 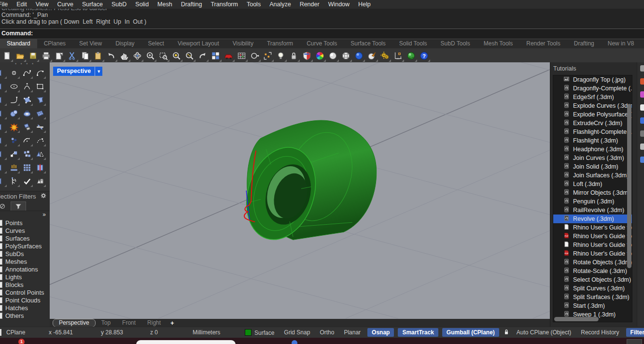 I want to click on units-button: Millimeters, so click(x=214, y=332).